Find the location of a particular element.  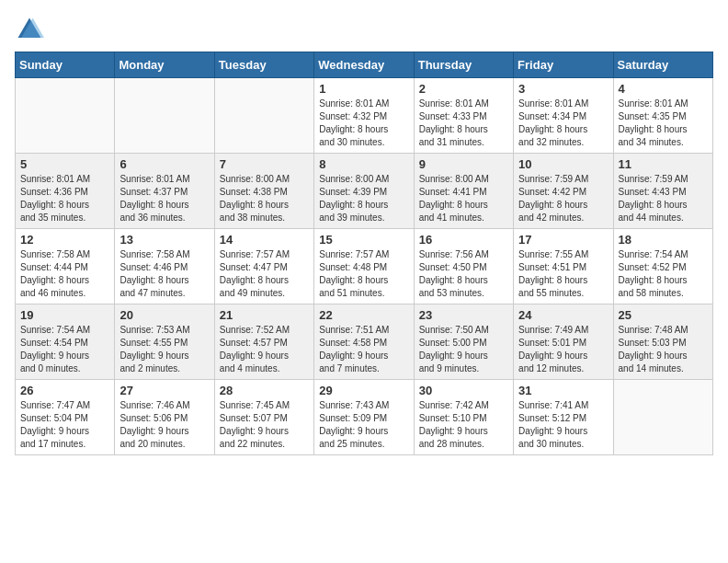

calendar-cell: 13Sunrise: 7:58 AM Sunset: 4:46 PM Dayli… is located at coordinates (165, 267).